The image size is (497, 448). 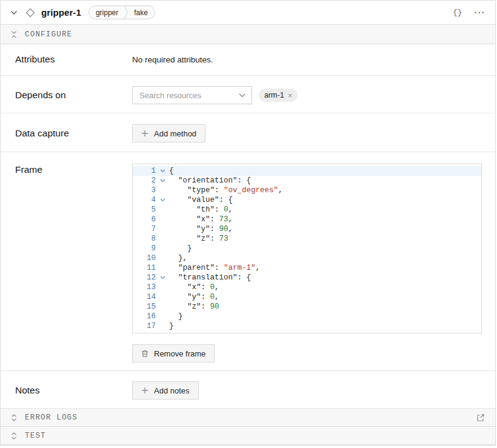 I want to click on attributes-empty-text: No required attributes., so click(x=307, y=60).